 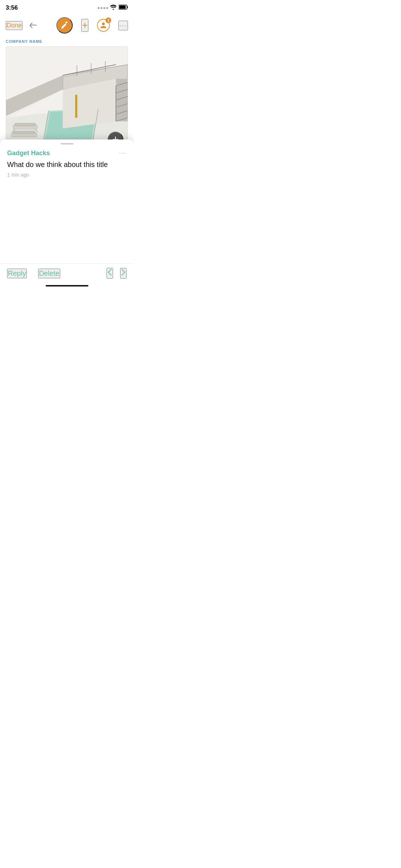 What do you see at coordinates (12, 8) in the screenshot?
I see `status-time: 3:56` at bounding box center [12, 8].